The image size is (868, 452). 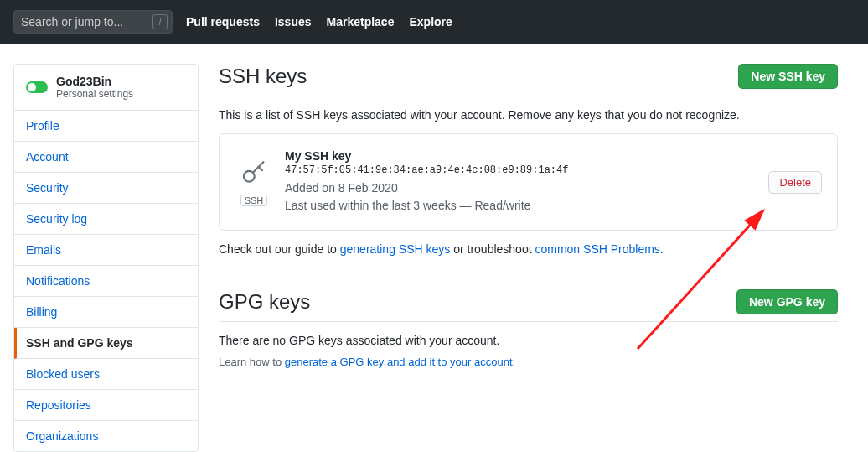 I want to click on sidebar-item-profile: Profile, so click(x=106, y=126).